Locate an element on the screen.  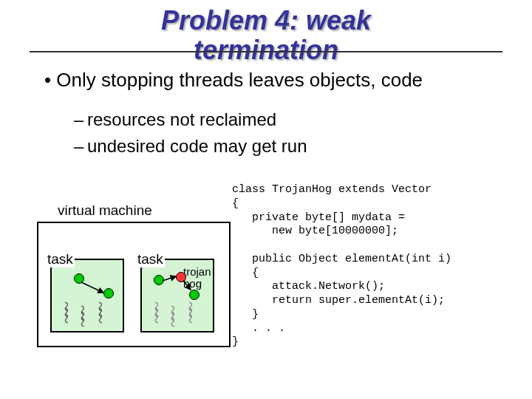
object-arrows-icon is located at coordinates (181, 299).